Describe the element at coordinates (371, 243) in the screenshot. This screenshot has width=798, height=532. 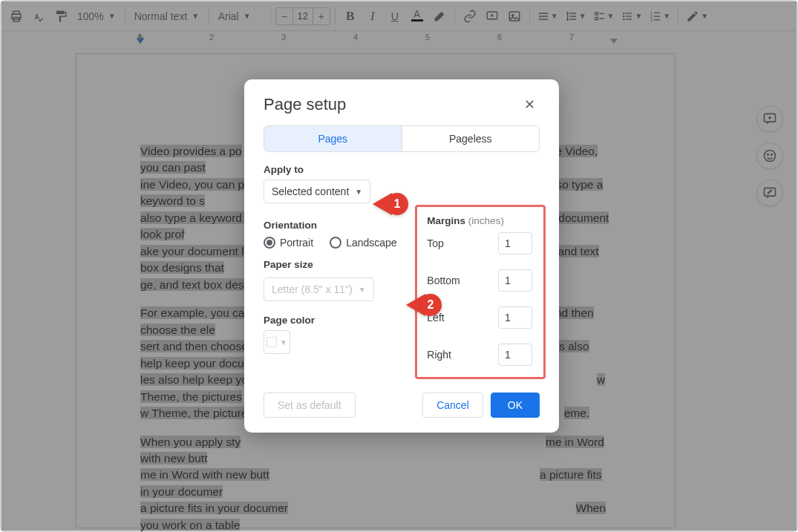
I see `orientation-landscape-label: Landscape` at that location.